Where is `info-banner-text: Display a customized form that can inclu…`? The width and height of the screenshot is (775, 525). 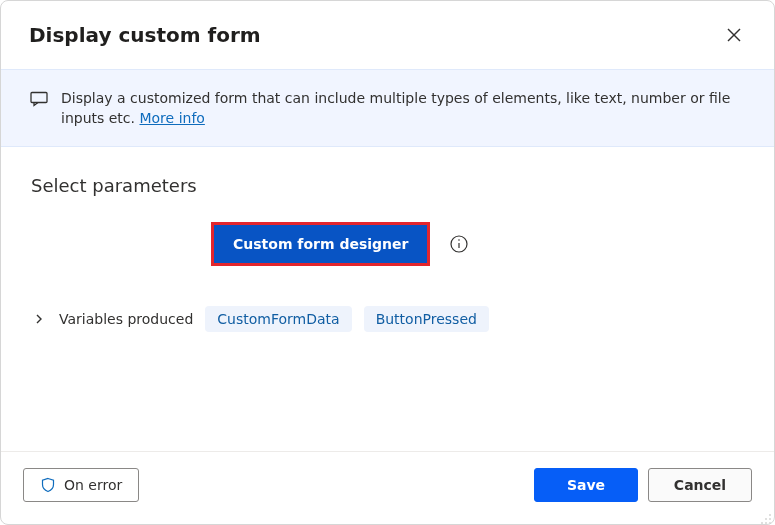
info-banner-text: Display a customized form that can inclu… is located at coordinates (402, 108).